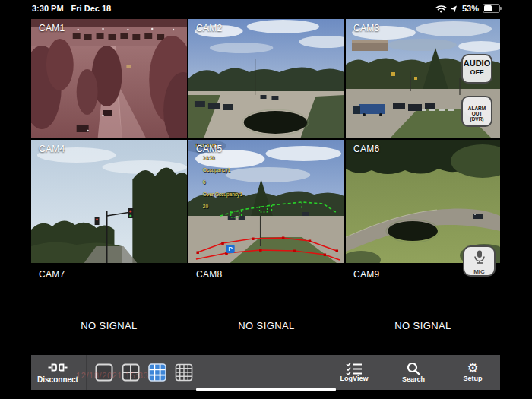 The image size is (532, 399). I want to click on camera-tile-cam6: CAM6, so click(423, 201).